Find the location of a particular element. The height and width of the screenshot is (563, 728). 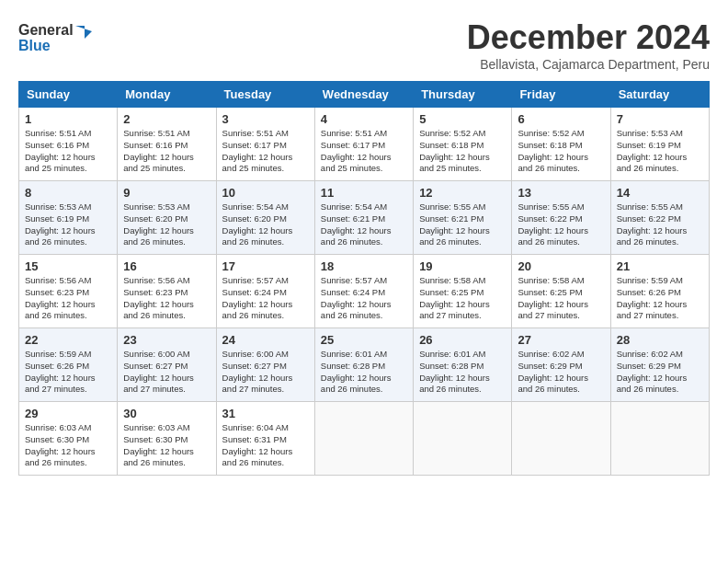

calendar-cell: 21Sunrise: 5:59 AM Sunset: 6:26 PM Dayli… is located at coordinates (660, 292).